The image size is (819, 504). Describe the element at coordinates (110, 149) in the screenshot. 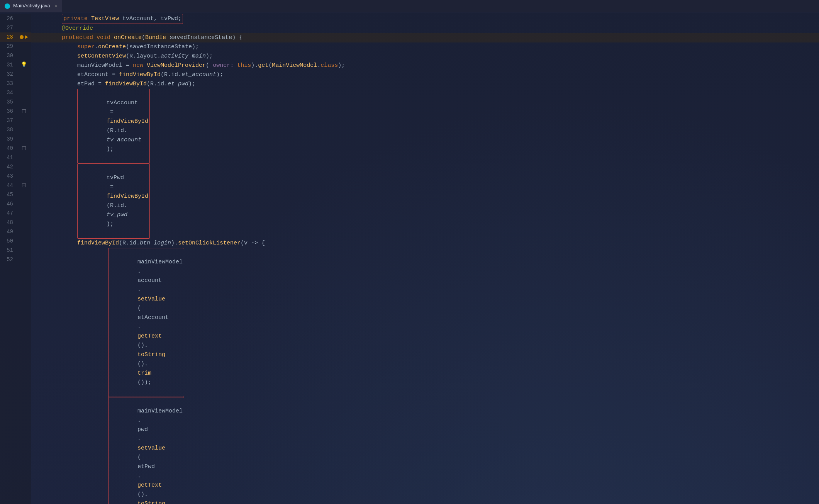

I see `p13: );` at that location.